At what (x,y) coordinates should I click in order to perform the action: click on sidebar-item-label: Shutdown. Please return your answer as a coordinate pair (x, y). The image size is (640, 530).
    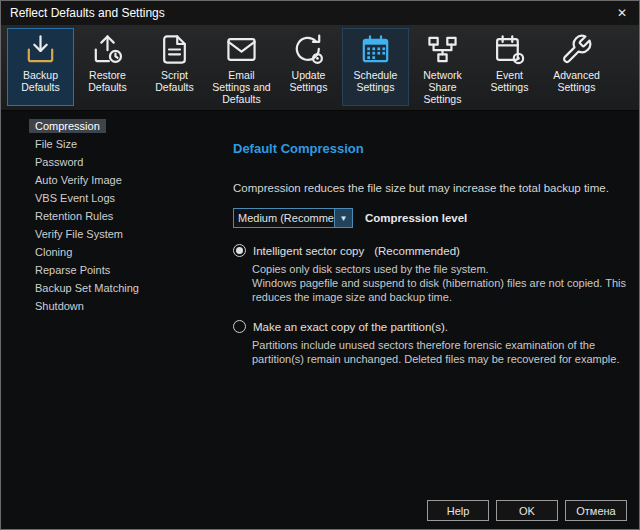
    Looking at the image, I should click on (60, 306).